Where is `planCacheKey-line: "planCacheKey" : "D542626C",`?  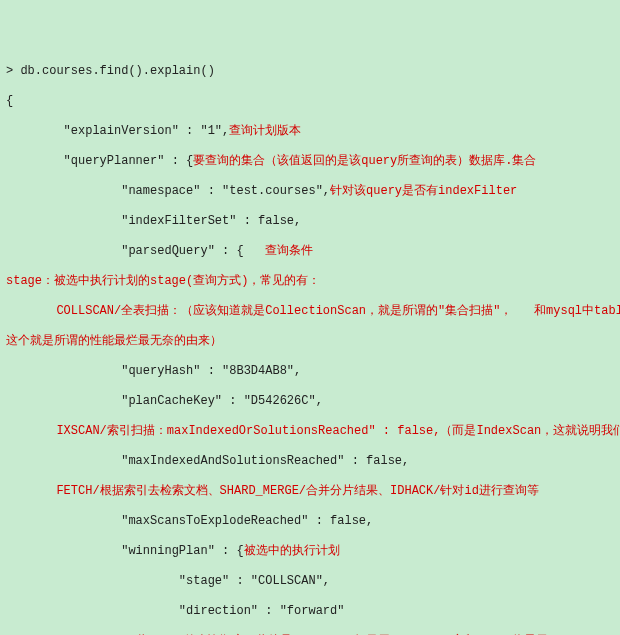 planCacheKey-line: "planCacheKey" : "D542626C", is located at coordinates (310, 402).